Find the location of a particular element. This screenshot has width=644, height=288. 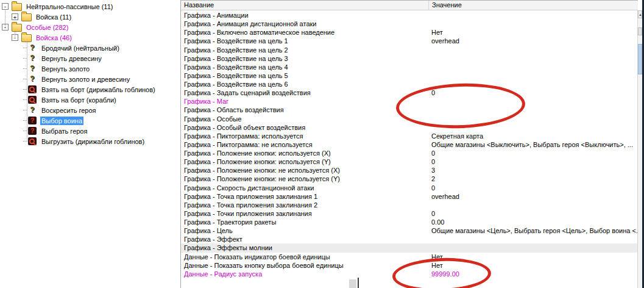

scrollbar-track-segment is located at coordinates (640, 32).